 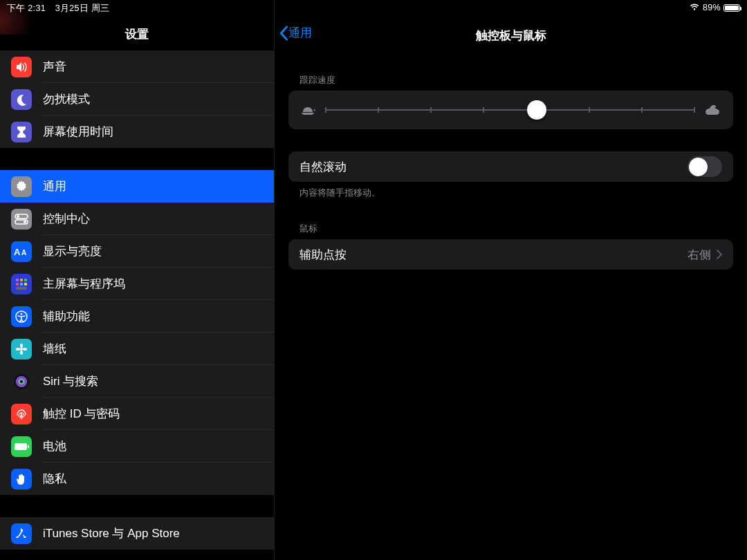 What do you see at coordinates (66, 218) in the screenshot?
I see `sidebar-item-label: 控制中心` at bounding box center [66, 218].